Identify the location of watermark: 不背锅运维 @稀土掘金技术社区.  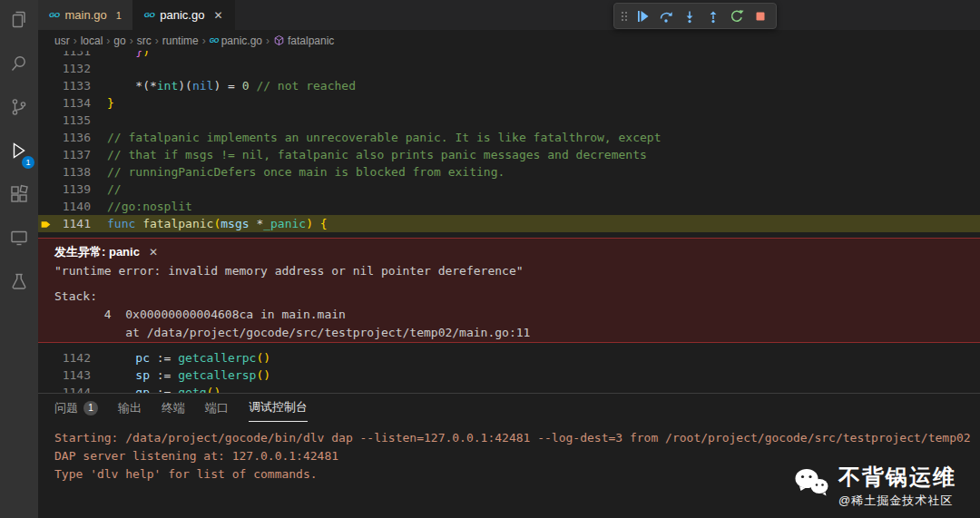
(875, 487).